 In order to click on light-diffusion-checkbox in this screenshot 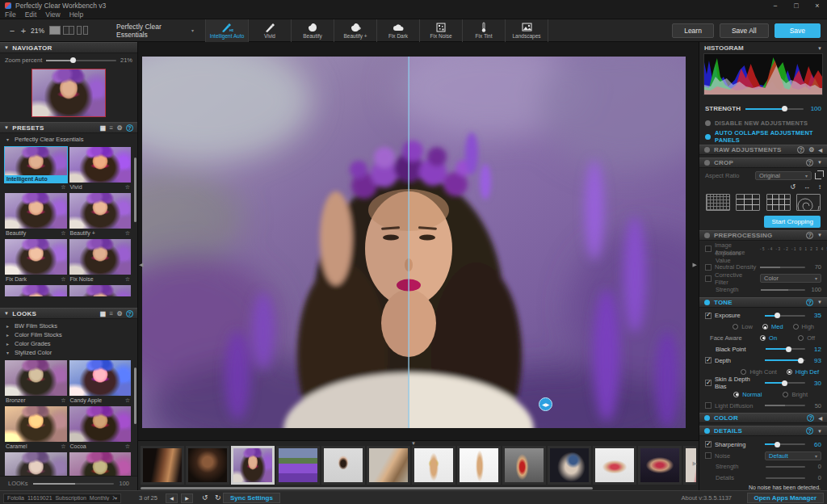, I will do `click(708, 405)`.